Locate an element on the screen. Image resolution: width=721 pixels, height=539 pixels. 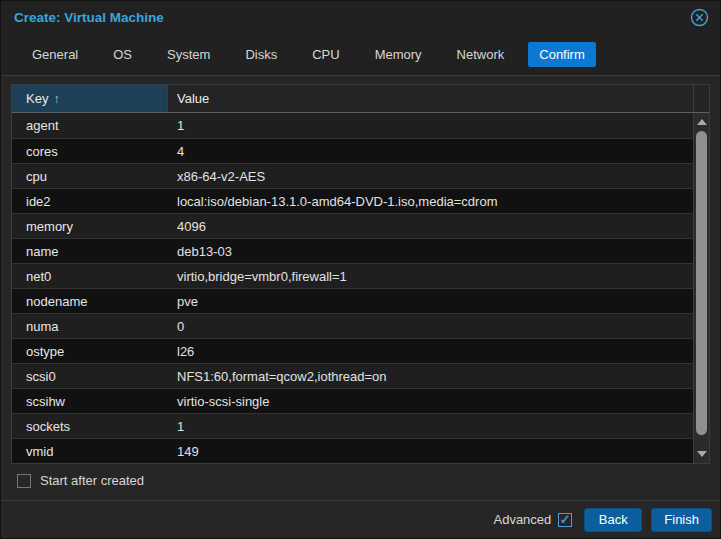
start-after-created-label: Start after created is located at coordinates (92, 480).